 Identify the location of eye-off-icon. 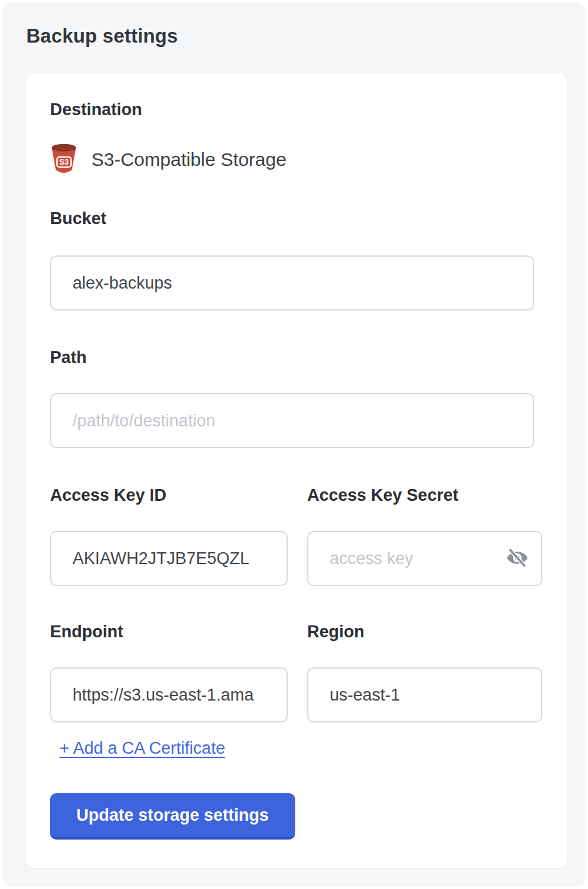
(517, 558).